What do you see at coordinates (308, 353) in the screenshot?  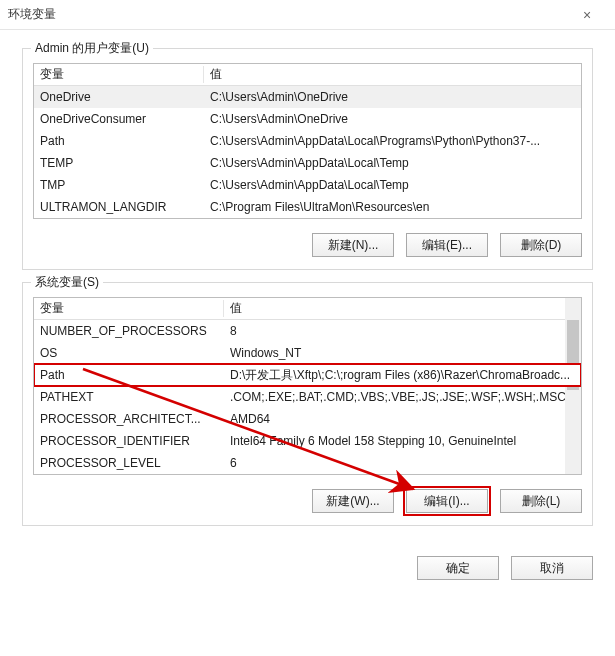 I see `table-row: OSWindows_NT` at bounding box center [308, 353].